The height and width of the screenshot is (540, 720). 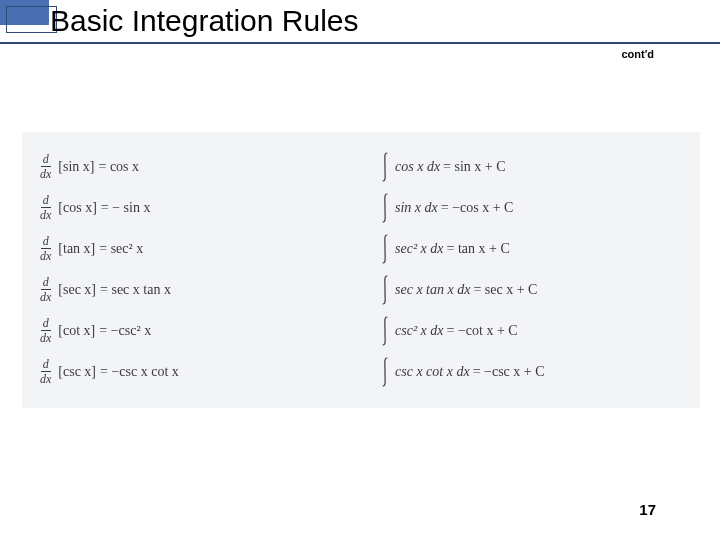 I want to click on derivative-of: [sec x], so click(x=77, y=290).